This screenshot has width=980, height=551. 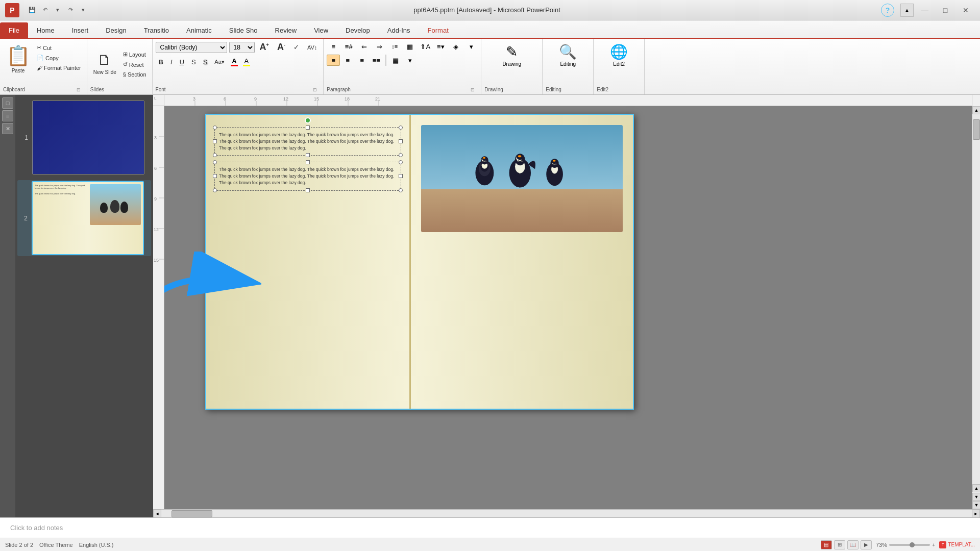 What do you see at coordinates (59, 68) in the screenshot?
I see `format-painter-button: 🖌 Format Painter` at bounding box center [59, 68].